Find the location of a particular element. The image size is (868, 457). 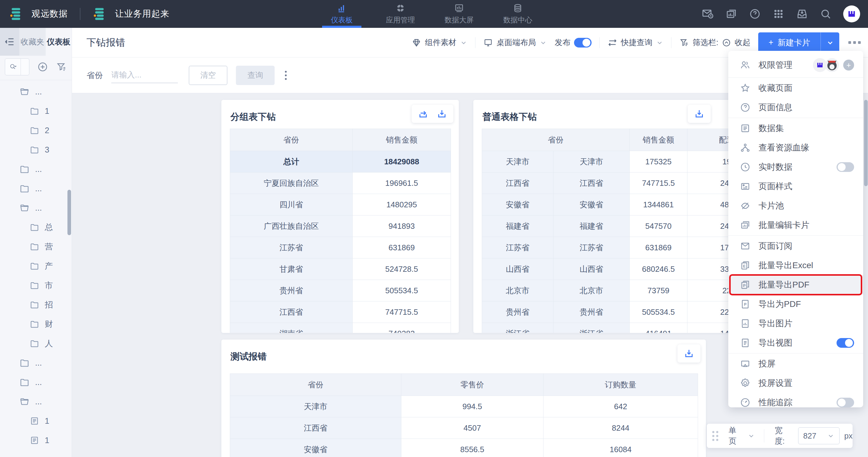

menu-item-export-view: 导出视图 is located at coordinates (796, 343).